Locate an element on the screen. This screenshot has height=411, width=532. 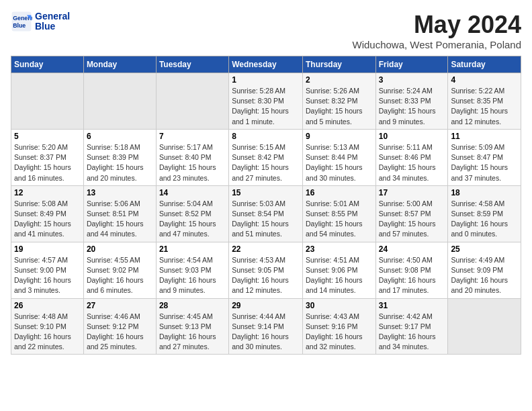
calendar-cell: 5Sunrise: 5:20 AM Sunset: 8:37 PM Daylig… is located at coordinates (48, 157).